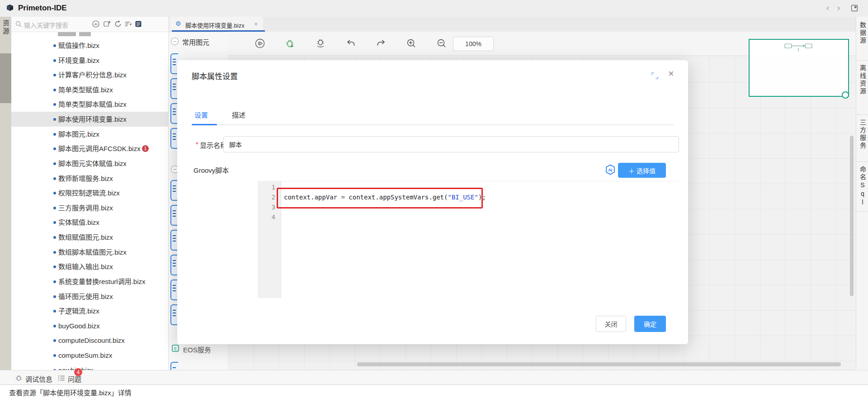  Describe the element at coordinates (61, 378) in the screenshot. I see `problems-list-icon` at that location.